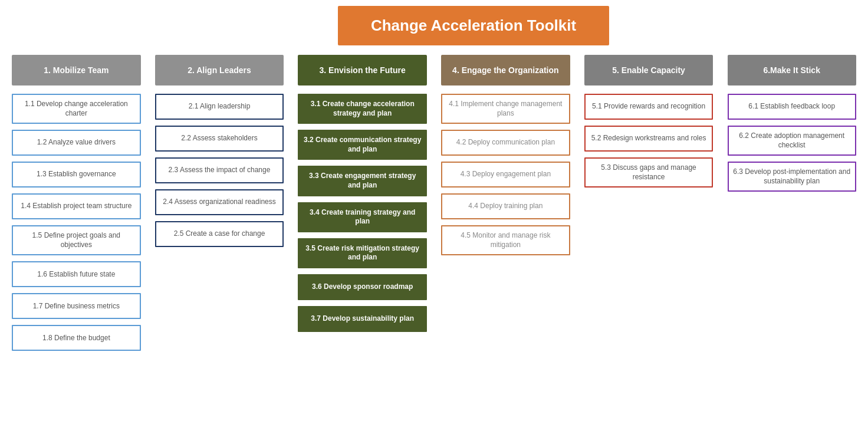 This screenshot has height=421, width=868. I want to click on card-col1-1: 1.2 Analyze value drivers, so click(76, 143).